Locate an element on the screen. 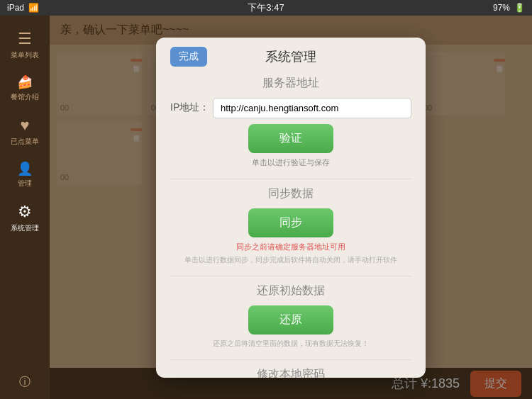  status-time: 下午3:47 is located at coordinates (265, 8).